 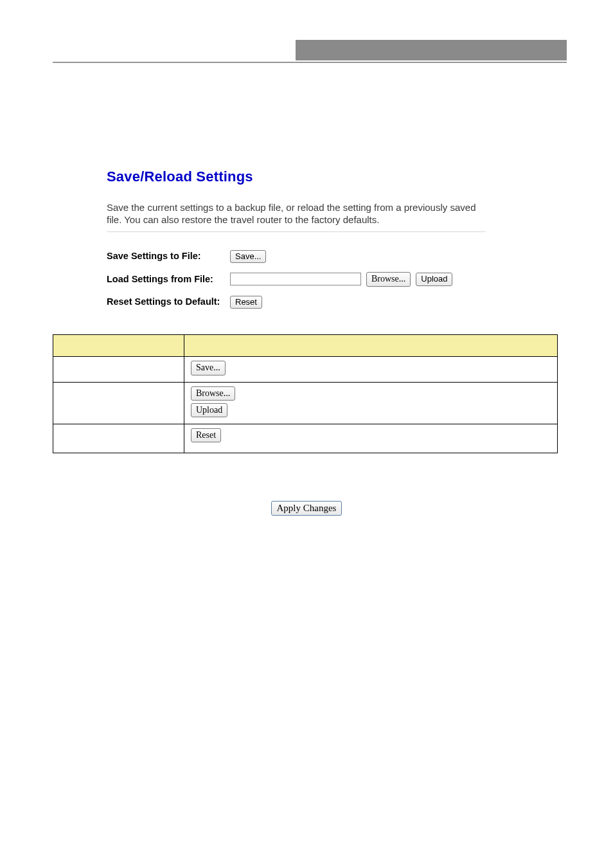 What do you see at coordinates (168, 302) in the screenshot?
I see `reset-label: Reset Settings to Default:` at bounding box center [168, 302].